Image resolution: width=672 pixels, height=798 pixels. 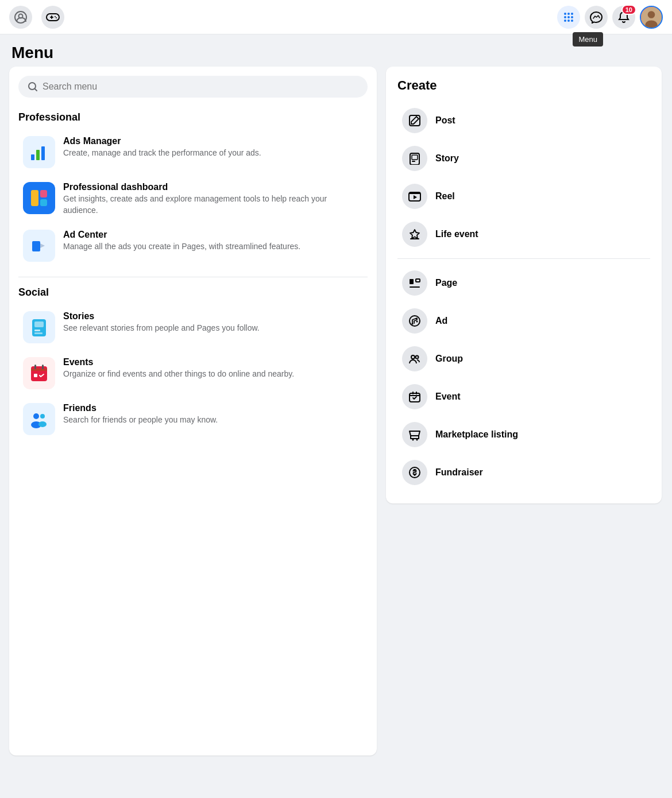 What do you see at coordinates (610, 17) in the screenshot?
I see `topbar-right: 10` at bounding box center [610, 17].